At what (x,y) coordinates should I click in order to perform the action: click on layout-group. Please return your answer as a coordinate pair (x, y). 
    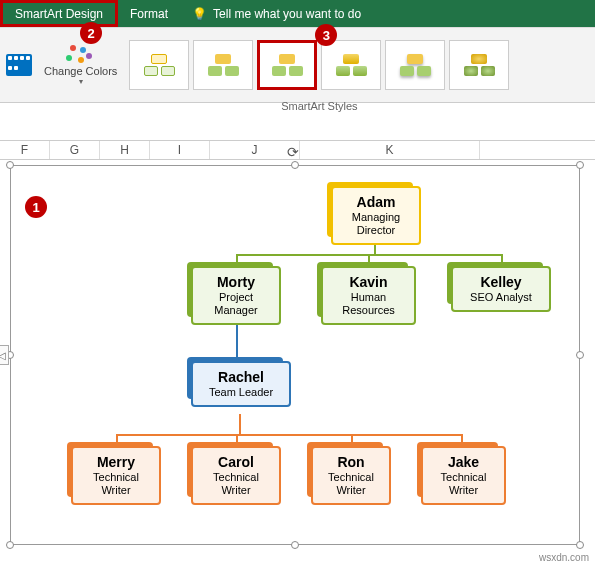
    Looking at the image, I should click on (19, 65).